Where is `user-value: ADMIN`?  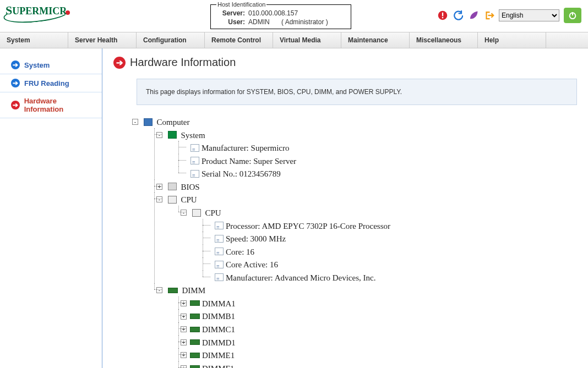 user-value: ADMIN is located at coordinates (259, 22).